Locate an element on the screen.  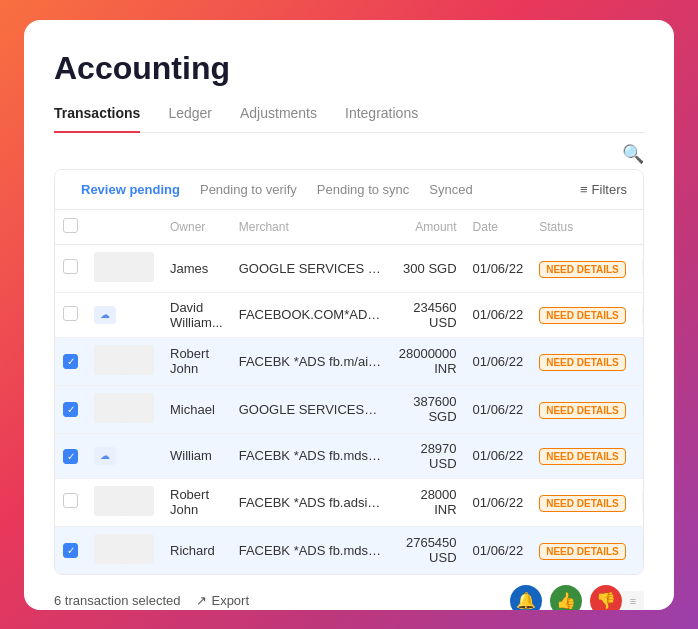
remind-button: 🔔 is located at coordinates (526, 598).